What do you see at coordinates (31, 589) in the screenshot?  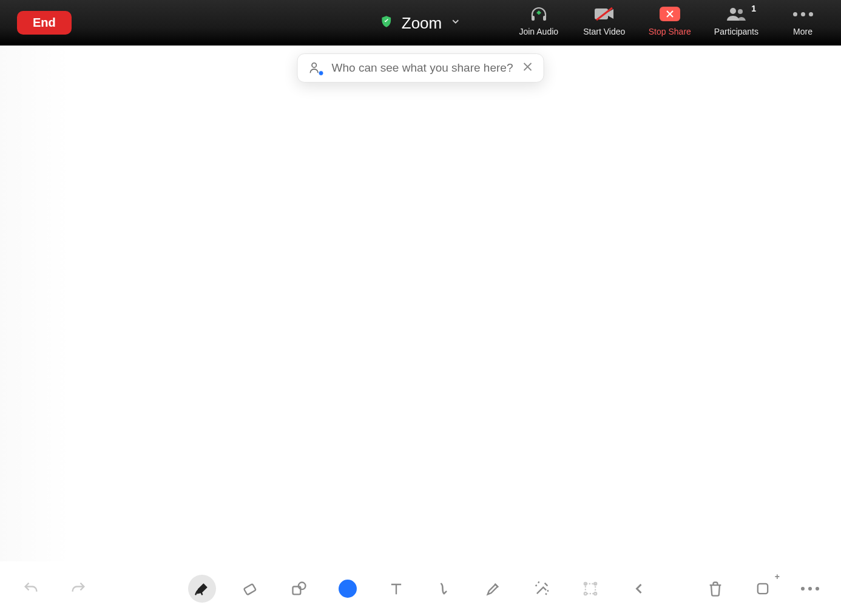 I see `undo-button` at bounding box center [31, 589].